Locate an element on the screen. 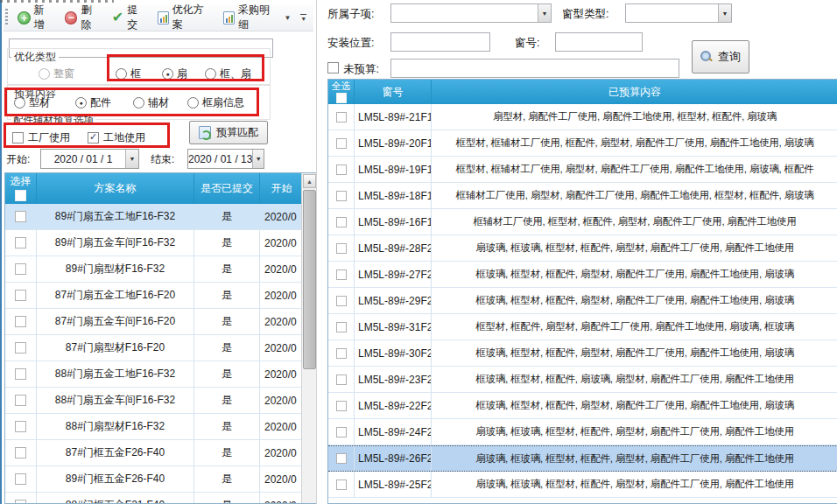 Image resolution: width=837 pixels, height=504 pixels. budgeted-column-header: 已预算内容 is located at coordinates (634, 92).